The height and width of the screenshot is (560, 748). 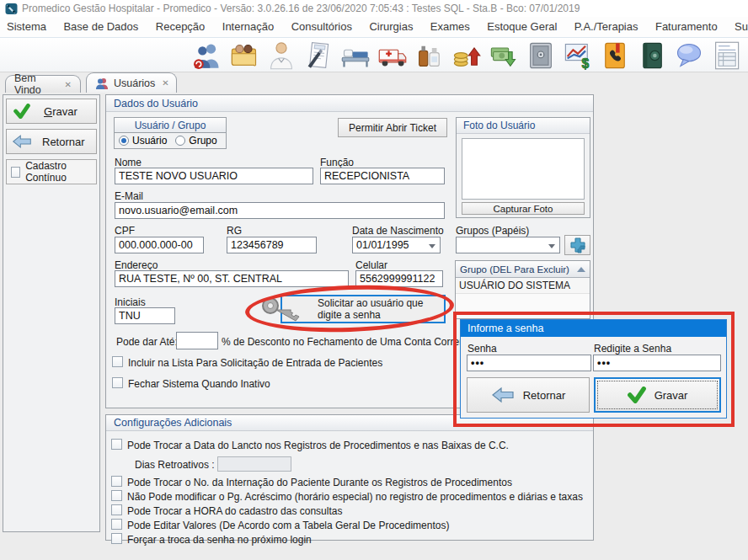 What do you see at coordinates (102, 83) in the screenshot?
I see `user-group-icon` at bounding box center [102, 83].